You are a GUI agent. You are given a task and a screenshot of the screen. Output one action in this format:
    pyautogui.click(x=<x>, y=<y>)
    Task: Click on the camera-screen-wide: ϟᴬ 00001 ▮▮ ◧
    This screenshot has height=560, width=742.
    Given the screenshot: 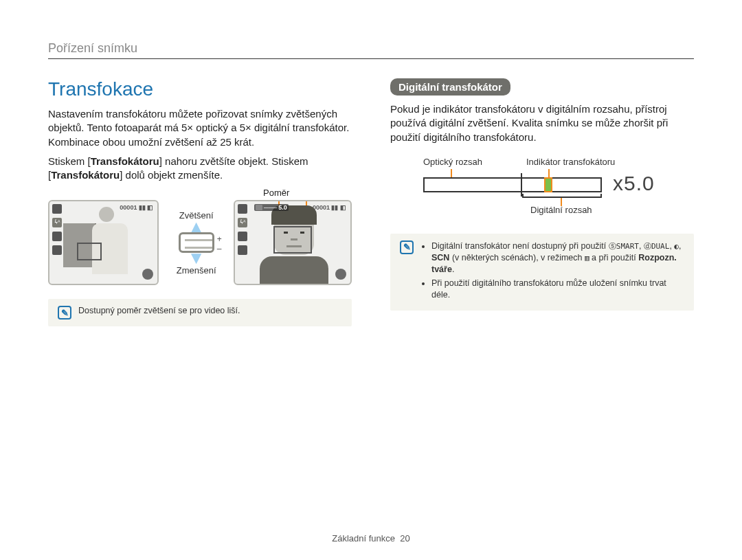 What is the action you would take?
    pyautogui.click(x=103, y=243)
    